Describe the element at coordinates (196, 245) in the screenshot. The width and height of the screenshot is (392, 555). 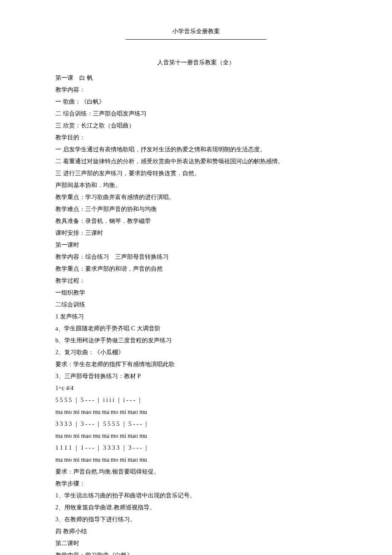
I see `body-line: 第一课时` at that location.